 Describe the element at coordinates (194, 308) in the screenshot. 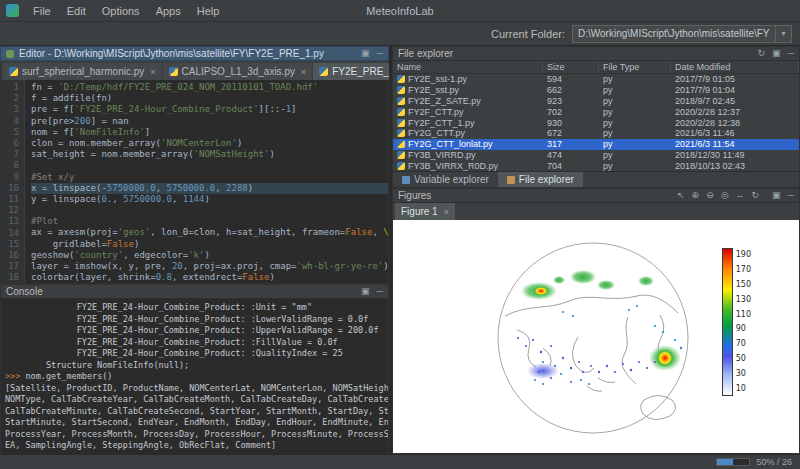

I see `console-line: FY2E_PRE_24-Hour_Combine_Product: :Unit …` at that location.